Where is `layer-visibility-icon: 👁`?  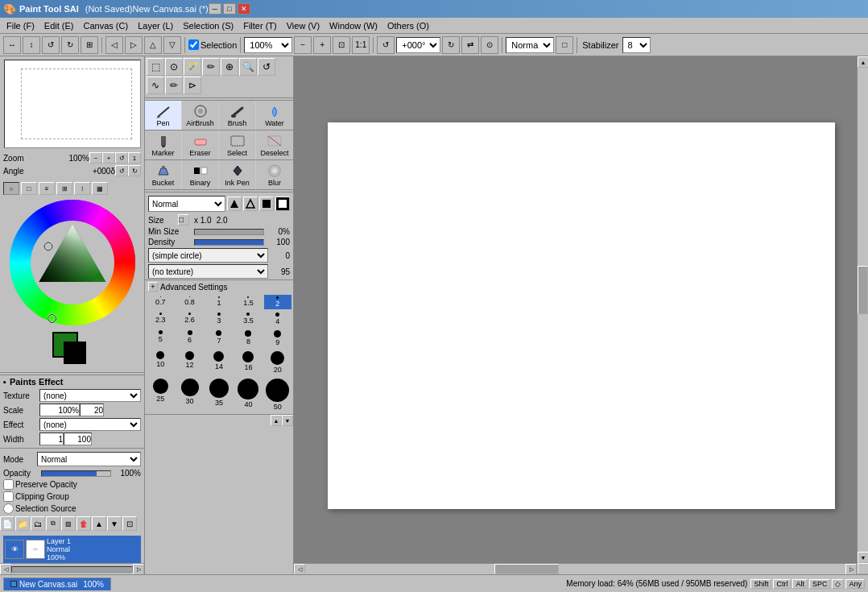 layer-visibility-icon: 👁 is located at coordinates (14, 549).